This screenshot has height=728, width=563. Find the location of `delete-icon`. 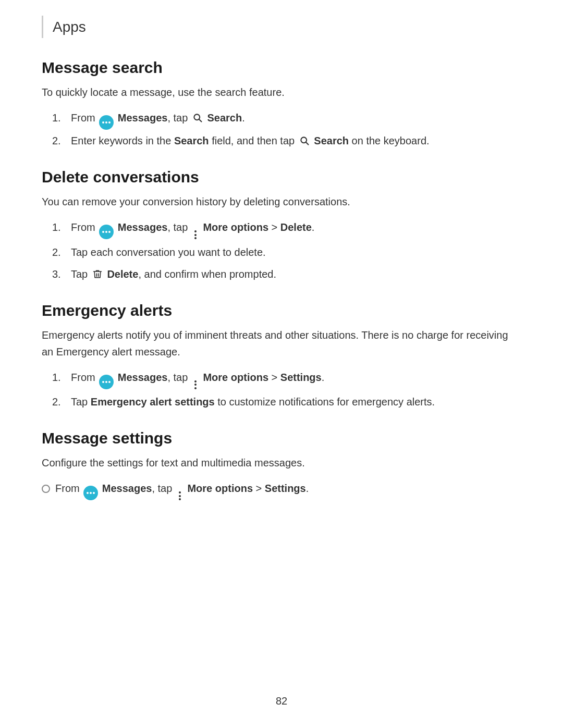

delete-icon is located at coordinates (97, 274).